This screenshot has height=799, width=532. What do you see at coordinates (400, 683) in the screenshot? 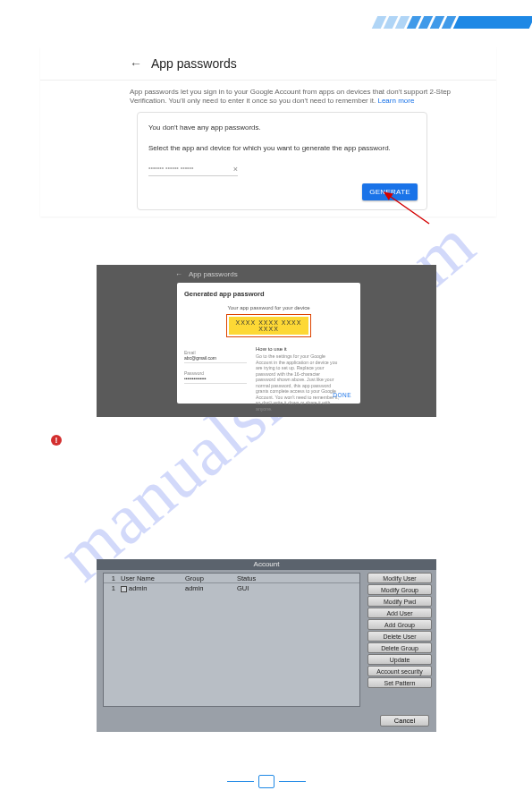
I see `set-pattern-button: Set Pattern` at bounding box center [400, 683].